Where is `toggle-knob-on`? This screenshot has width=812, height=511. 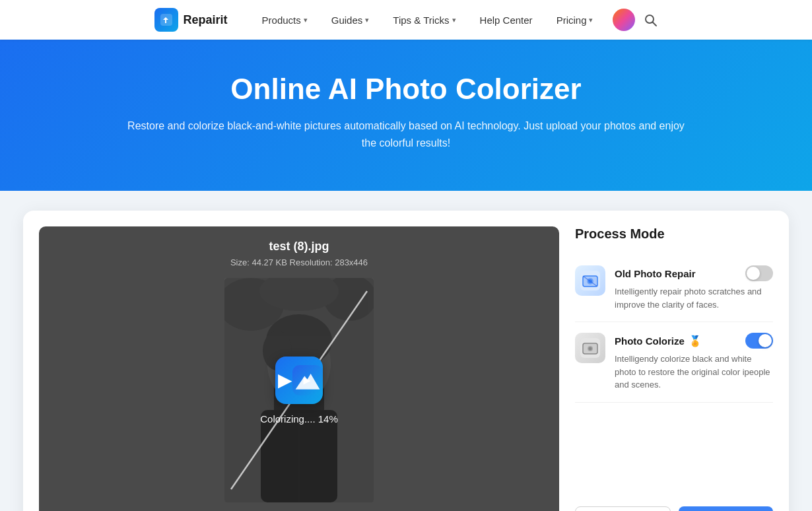
toggle-knob-on is located at coordinates (765, 341).